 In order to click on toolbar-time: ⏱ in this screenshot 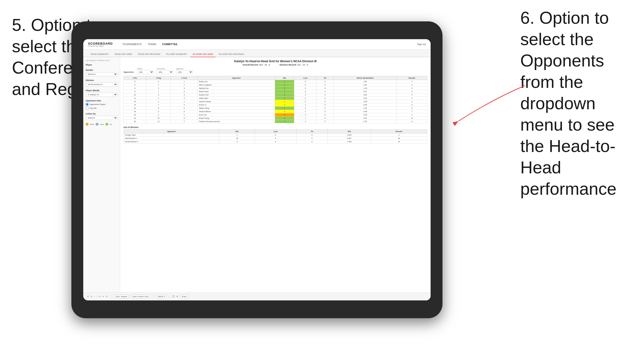, I will do `click(107, 297)`.